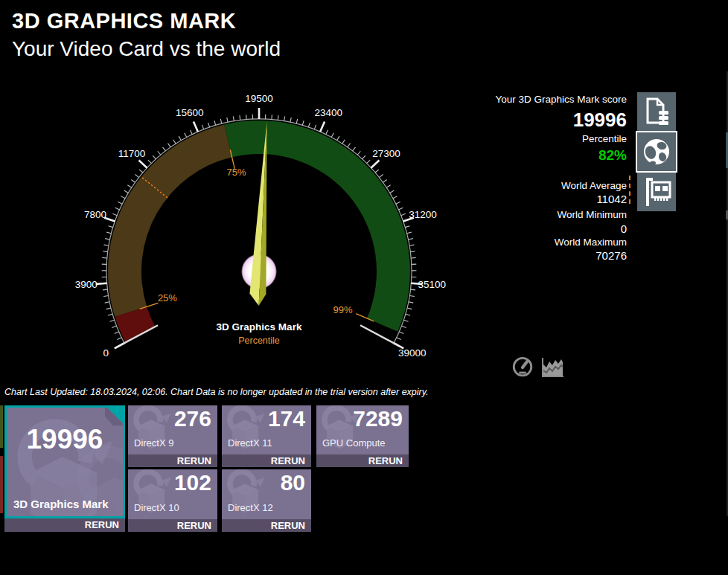  Describe the element at coordinates (412, 353) in the screenshot. I see `svg-text: 39000` at that location.